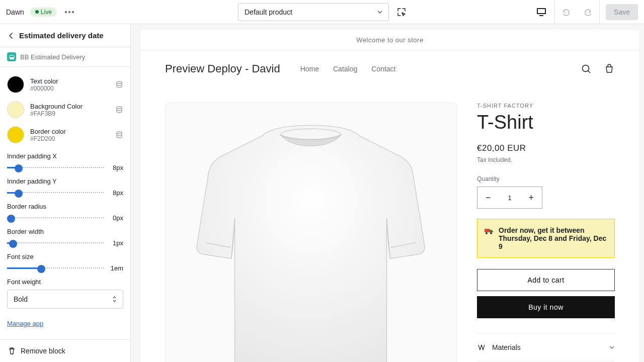 The image size is (644, 362). I want to click on color-hex: #F2D200, so click(69, 139).